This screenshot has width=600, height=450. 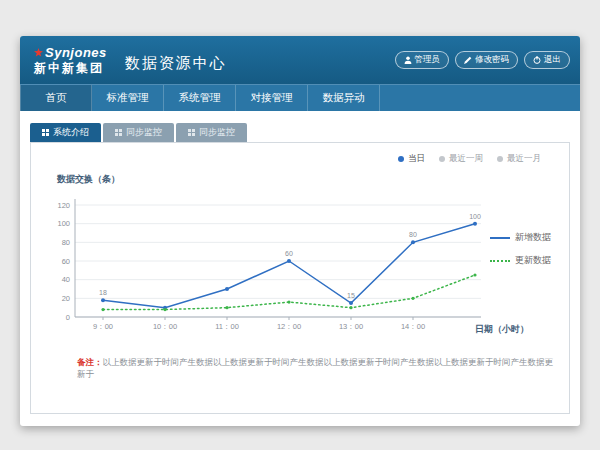 What do you see at coordinates (502, 330) in the screenshot?
I see `x-axis-title: 日期（小时）` at bounding box center [502, 330].